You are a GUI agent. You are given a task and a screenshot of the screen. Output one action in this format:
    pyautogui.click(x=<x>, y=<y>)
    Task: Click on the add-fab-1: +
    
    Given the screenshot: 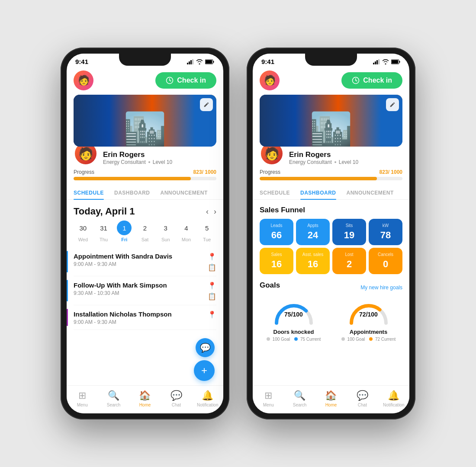 What is the action you would take?
    pyautogui.click(x=204, y=371)
    